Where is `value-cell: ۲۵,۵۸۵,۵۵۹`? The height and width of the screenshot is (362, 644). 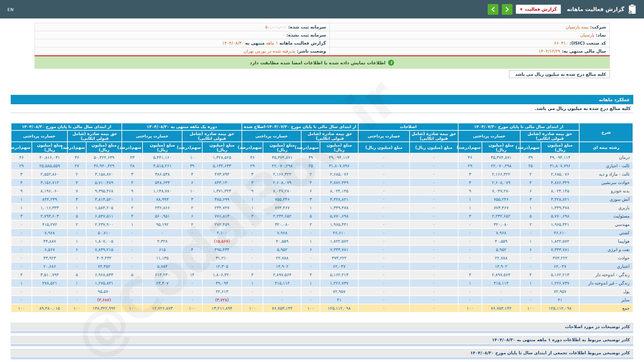 value-cell: ۲۵,۵۸۵,۵۵۹ is located at coordinates (50, 166).